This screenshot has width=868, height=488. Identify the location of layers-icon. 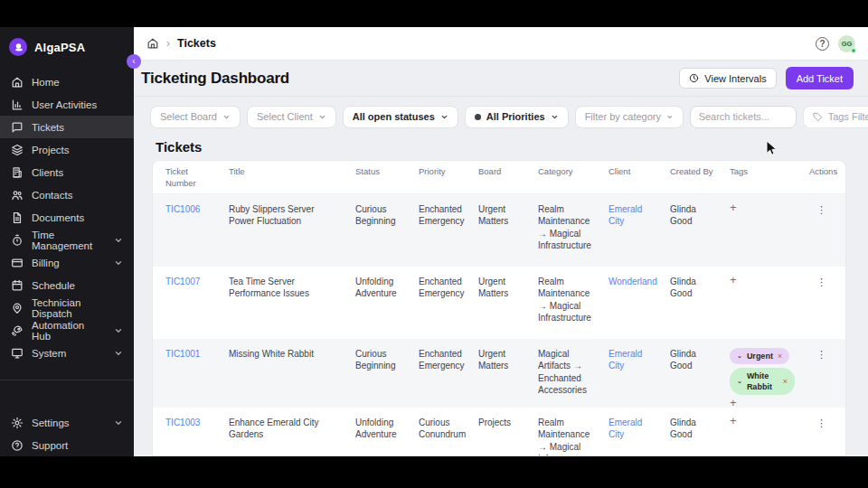
(17, 150).